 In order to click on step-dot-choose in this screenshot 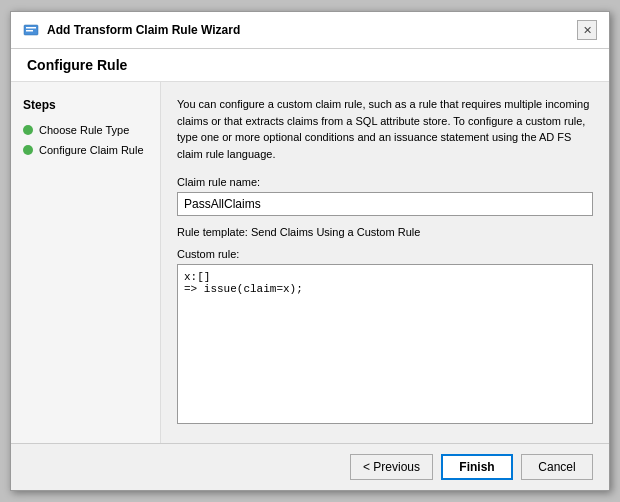, I will do `click(28, 130)`.